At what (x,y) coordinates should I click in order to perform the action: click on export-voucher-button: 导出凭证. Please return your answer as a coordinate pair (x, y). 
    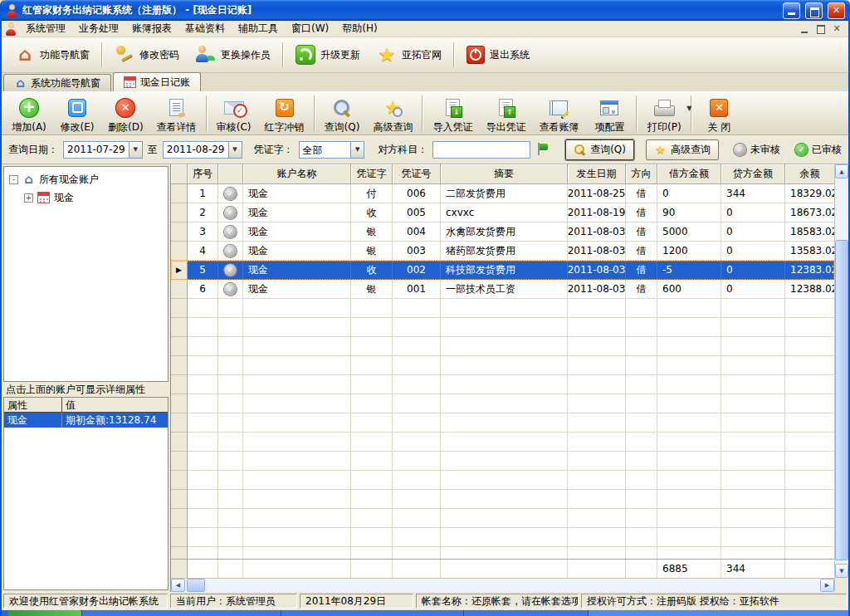
    Looking at the image, I should click on (506, 115).